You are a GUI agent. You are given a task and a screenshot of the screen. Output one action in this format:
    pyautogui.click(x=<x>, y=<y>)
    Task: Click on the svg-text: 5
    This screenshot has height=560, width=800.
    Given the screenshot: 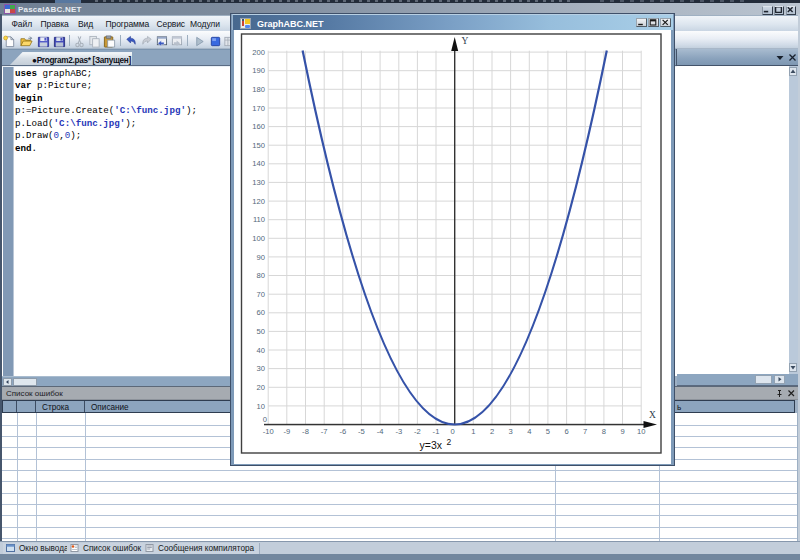 What is the action you would take?
    pyautogui.click(x=548, y=432)
    